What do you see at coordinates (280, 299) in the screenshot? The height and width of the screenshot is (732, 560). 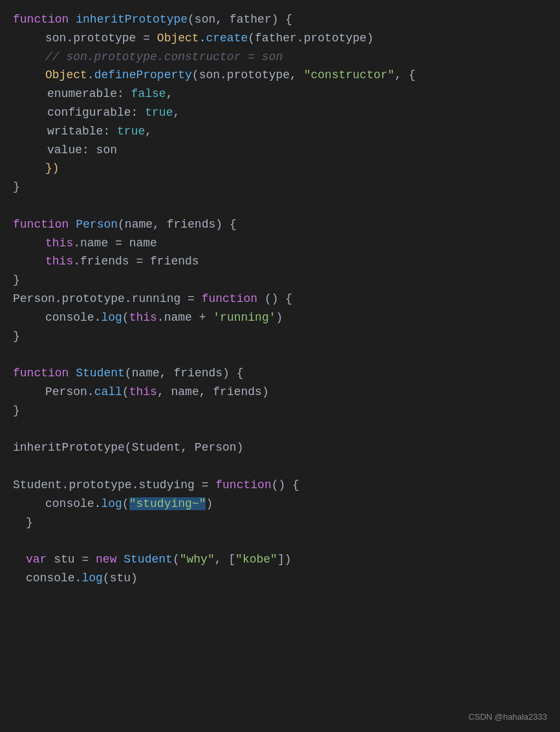 I see `line-Person-proto-running: Person.prototype.running = function () {` at bounding box center [280, 299].